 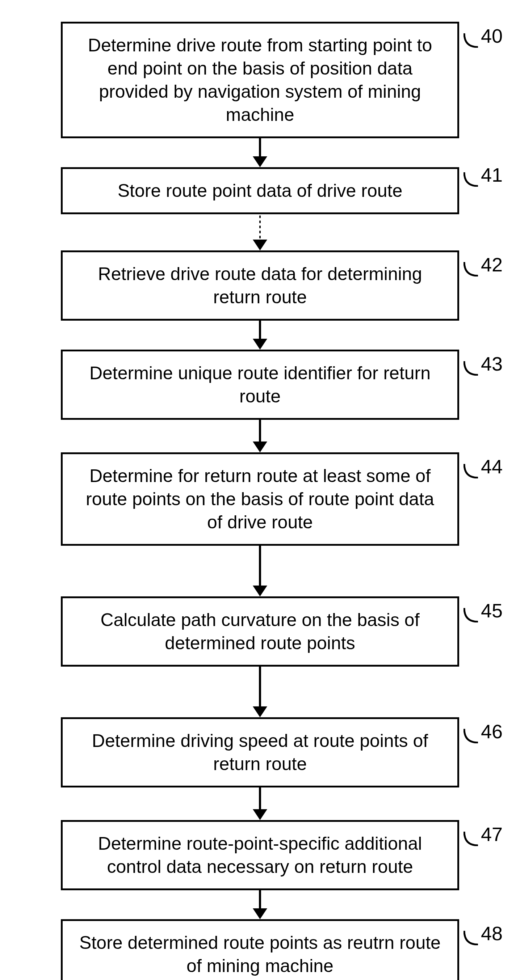 I want to click on step-42: Retrieve drive route data for determinin…, so click(x=260, y=285).